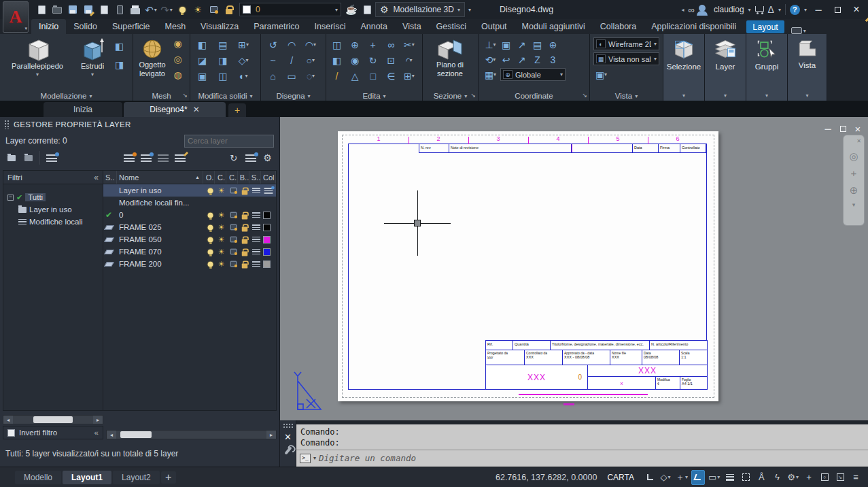 This screenshot has height=487, width=868. What do you see at coordinates (292, 45) in the screenshot?
I see `helix-icon: ◠` at bounding box center [292, 45].